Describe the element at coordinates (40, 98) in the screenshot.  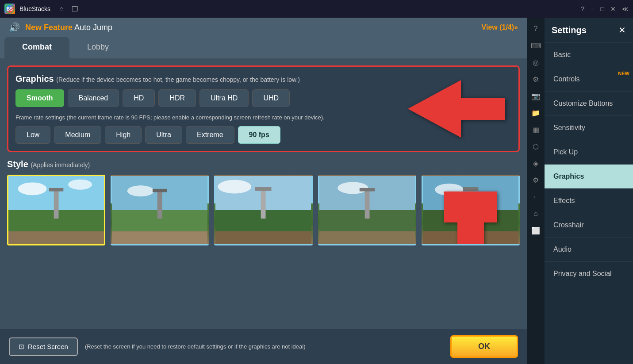
I see `quality-smooth: Smooth` at that location.